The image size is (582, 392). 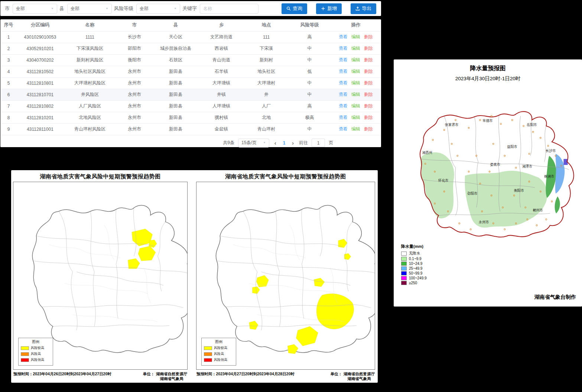 What do you see at coordinates (538, 210) in the screenshot?
I see `city-label: 郴州市` at bounding box center [538, 210].